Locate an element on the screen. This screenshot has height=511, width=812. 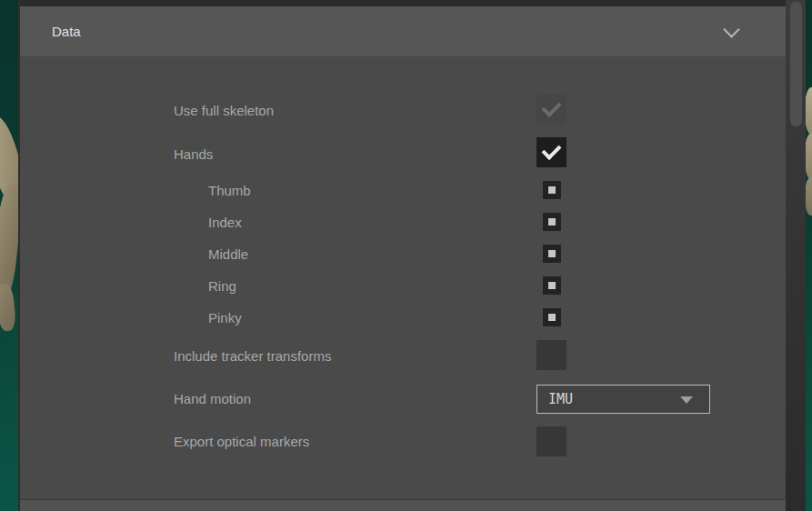
index-label: Index is located at coordinates (226, 223).